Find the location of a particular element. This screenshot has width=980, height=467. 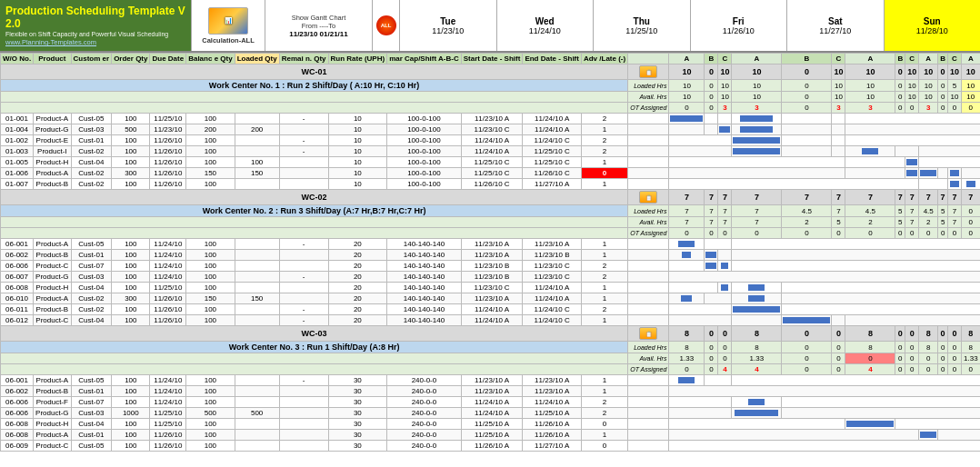

table-row: 06-001Product-ACust-0510011/24/10100-302… is located at coordinates (491, 381).